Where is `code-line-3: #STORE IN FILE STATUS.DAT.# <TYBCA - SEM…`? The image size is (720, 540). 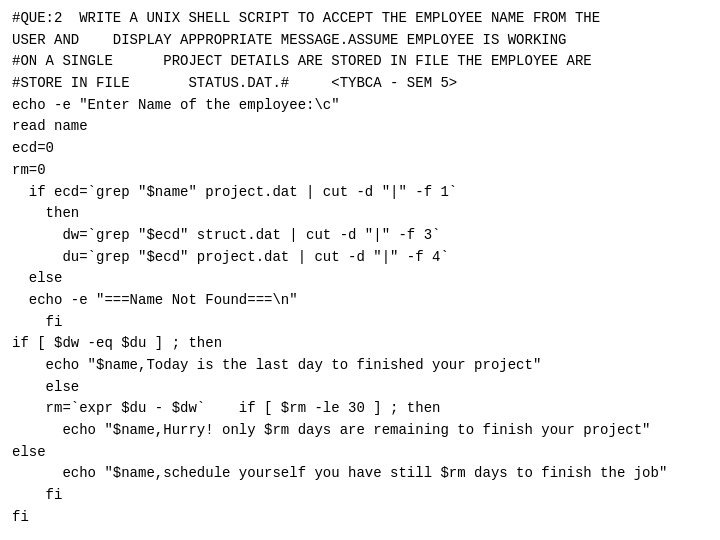 code-line-3: #STORE IN FILE STATUS.DAT.# <TYBCA - SEM… is located at coordinates (360, 84).